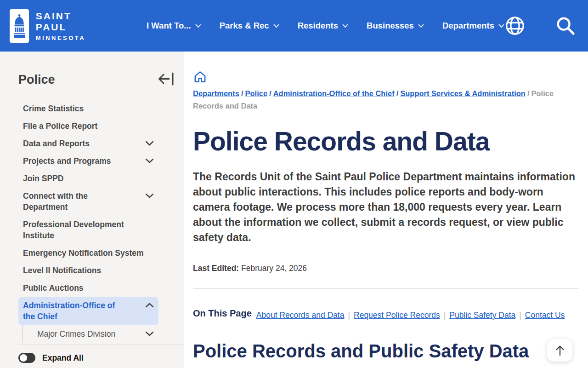 Image resolution: width=588 pixels, height=368 pixels. What do you see at coordinates (88, 178) in the screenshot?
I see `sidebar-item-join-sppd: Join SPPD` at bounding box center [88, 178].